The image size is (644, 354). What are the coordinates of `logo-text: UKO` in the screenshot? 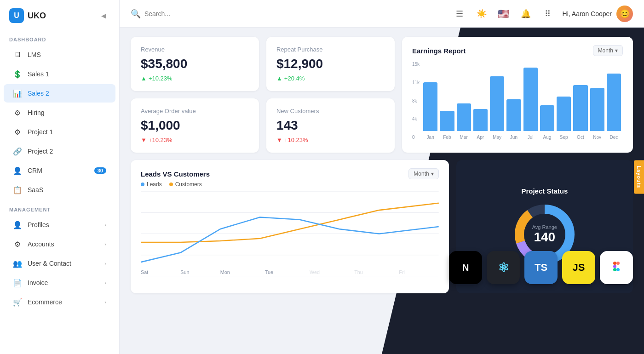 It's located at (37, 16).